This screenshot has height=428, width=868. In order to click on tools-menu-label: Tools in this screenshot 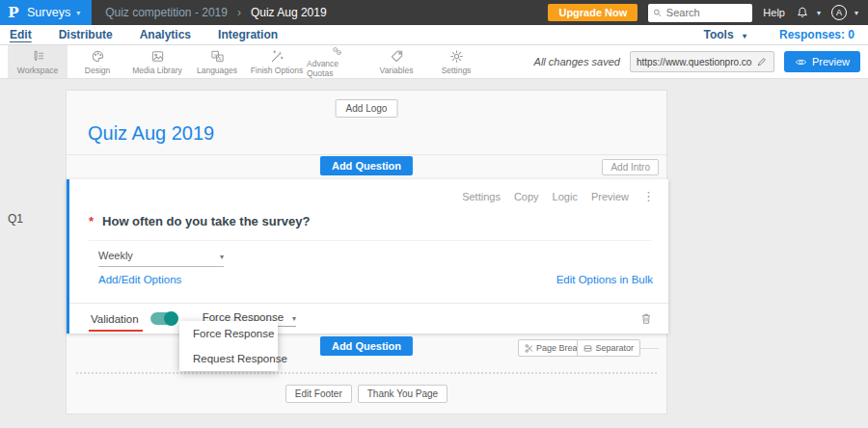, I will do `click(719, 35)`.